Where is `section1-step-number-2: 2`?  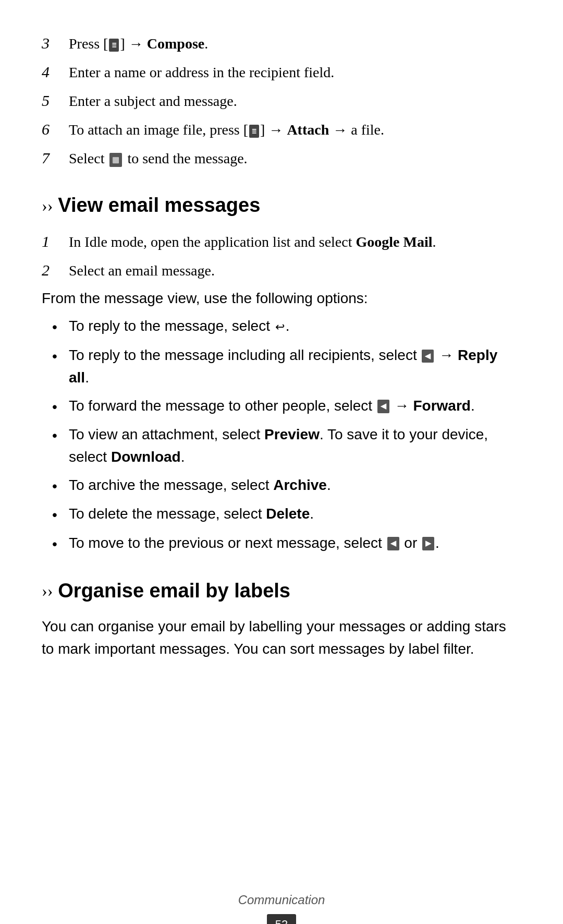
section1-step-number-2: 2 is located at coordinates (55, 270).